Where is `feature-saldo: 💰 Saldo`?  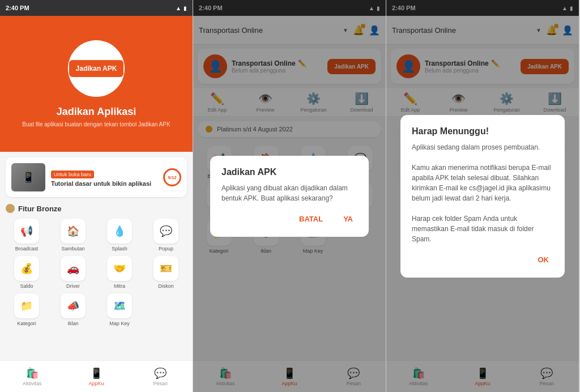 feature-saldo: 💰 Saldo is located at coordinates (27, 272).